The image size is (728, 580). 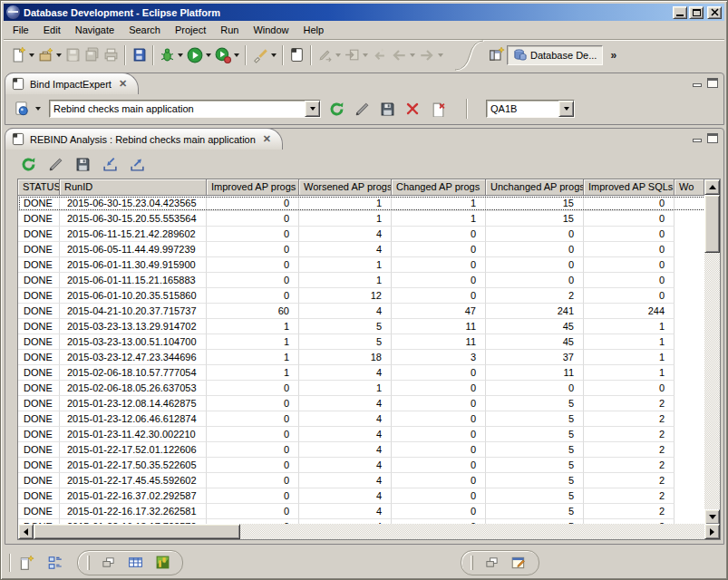 I want to click on scroll-left-button, so click(x=25, y=531).